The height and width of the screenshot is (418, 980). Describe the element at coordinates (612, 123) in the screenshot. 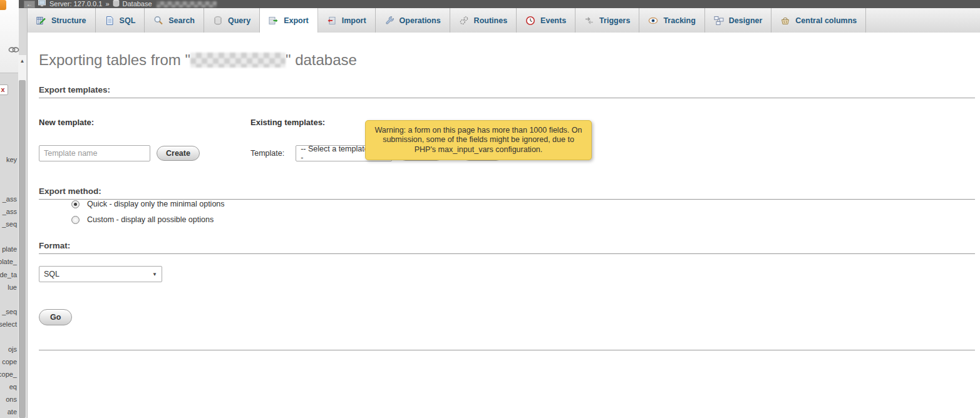

I see `existing-templates-label: Existing templates:` at that location.